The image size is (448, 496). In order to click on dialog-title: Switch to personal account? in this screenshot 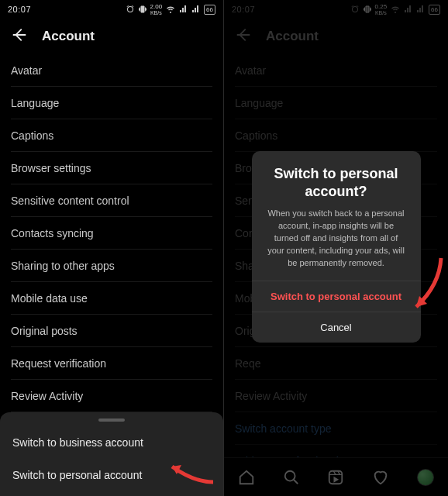, I will do `click(336, 180)`.